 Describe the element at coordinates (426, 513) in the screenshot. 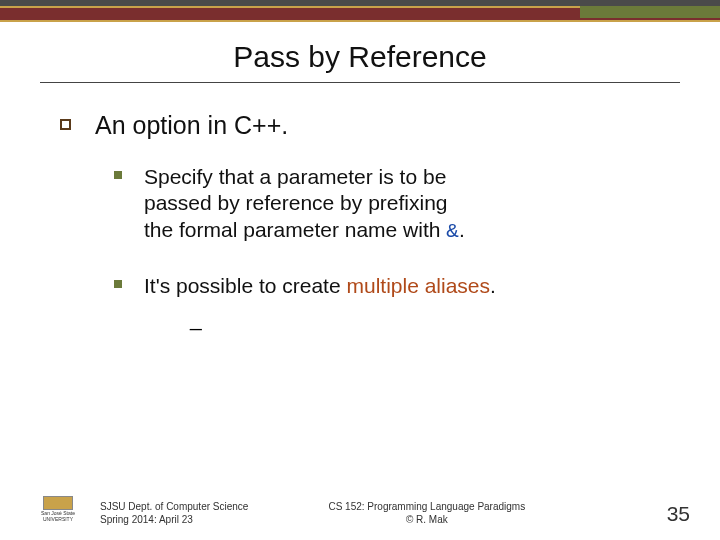

I see `footer-center: CS 152: Programming Language Paradigms ©…` at that location.